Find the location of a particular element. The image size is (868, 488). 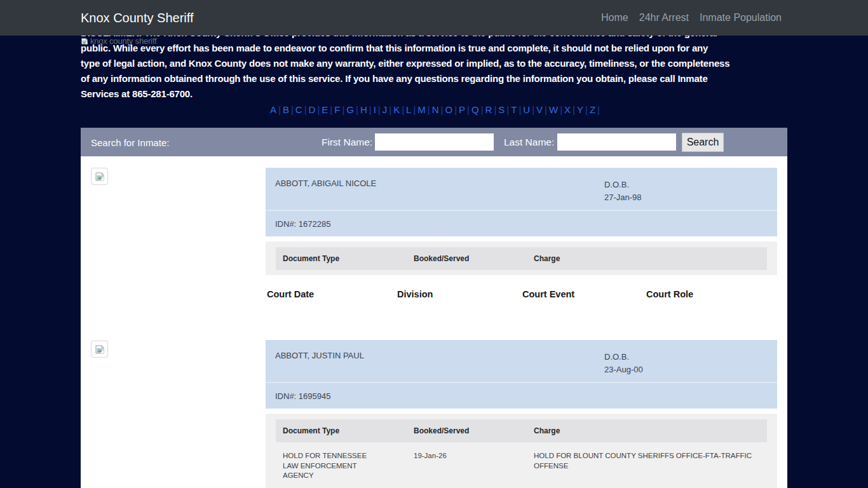

alphabet-link-b: B is located at coordinates (286, 109).